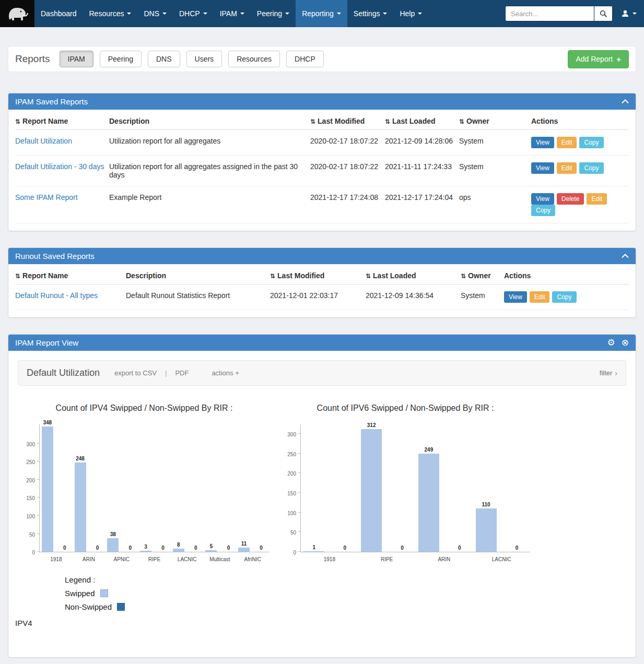 Image resolution: width=644 pixels, height=664 pixels. What do you see at coordinates (182, 373) in the screenshot?
I see `export-pdf-link: PDF` at bounding box center [182, 373].